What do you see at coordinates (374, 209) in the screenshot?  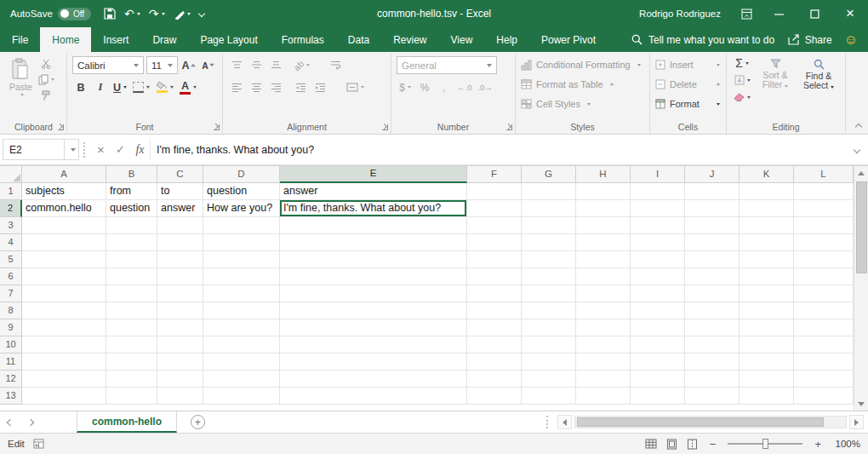 I see `cell-E2: I'm fine, thanks. What about you?` at bounding box center [374, 209].